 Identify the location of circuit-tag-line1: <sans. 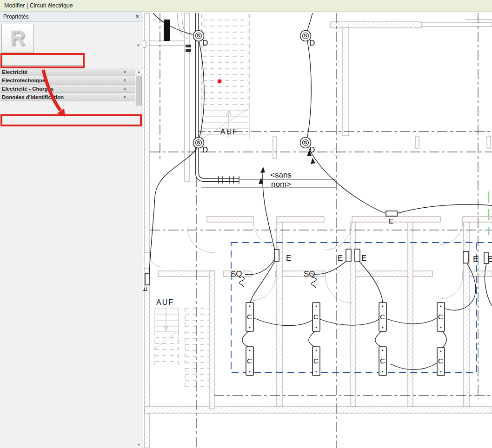
(281, 175).